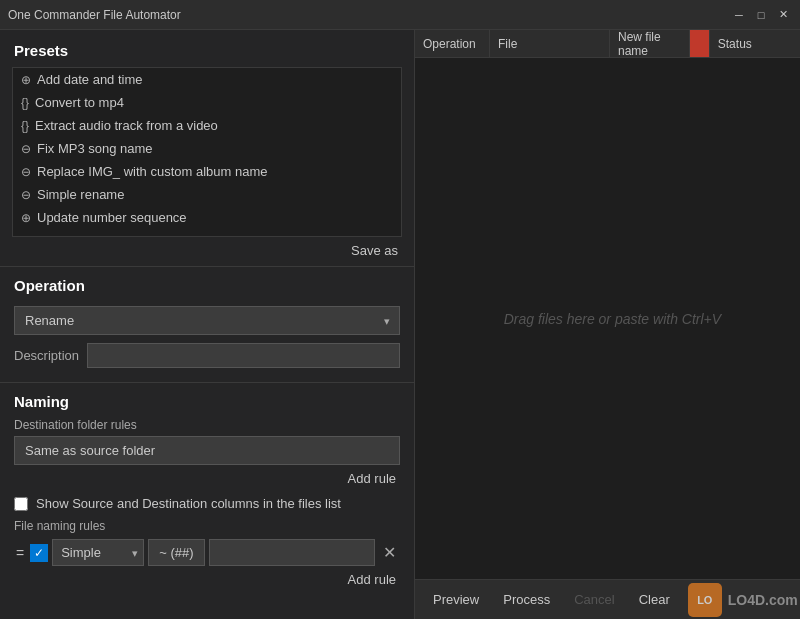  What do you see at coordinates (98, 552) in the screenshot?
I see `naming-type-select: SimpleAdvancedRegex` at bounding box center [98, 552].